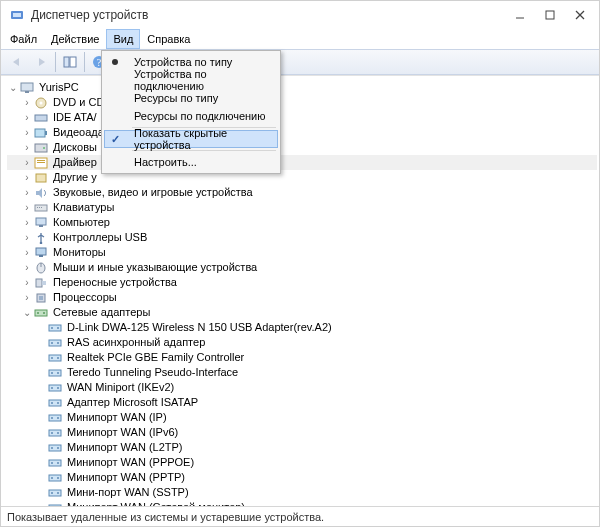 Image resolution: width=600 pixels, height=527 pixels. What do you see at coordinates (191, 162) in the screenshot?
I see `view-customize: Настроить...` at bounding box center [191, 162].